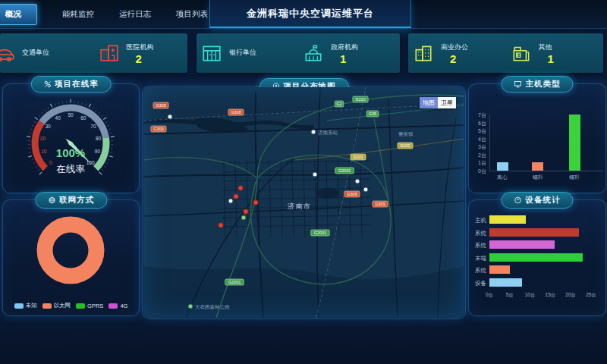 The width and height of the screenshot is (607, 364). Describe the element at coordinates (405, 146) in the screenshot. I see `road-badge: S102` at that location.